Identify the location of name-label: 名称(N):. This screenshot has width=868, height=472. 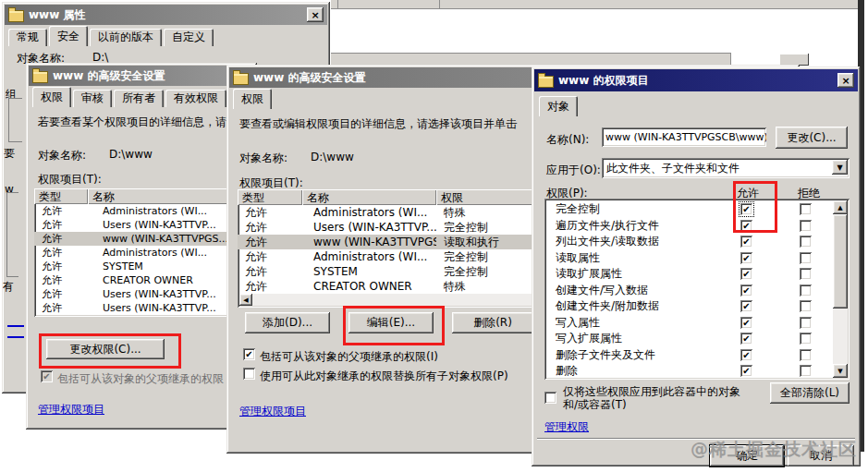
(568, 140).